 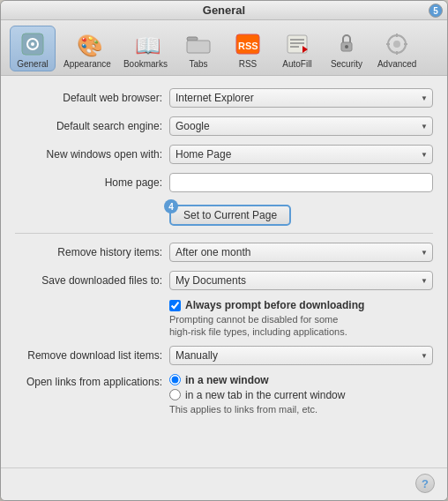 What do you see at coordinates (198, 64) in the screenshot?
I see `tab-tabs-label: Tabs` at bounding box center [198, 64].